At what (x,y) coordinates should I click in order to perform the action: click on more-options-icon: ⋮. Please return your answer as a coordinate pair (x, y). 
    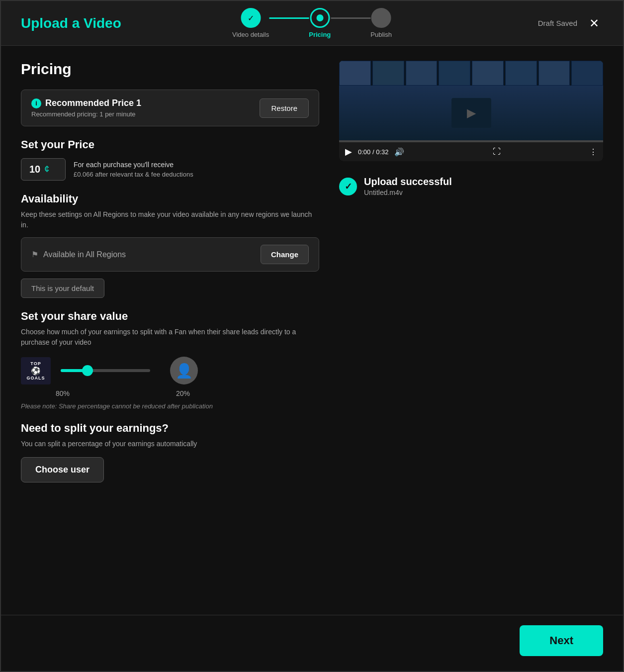
    Looking at the image, I should click on (593, 152).